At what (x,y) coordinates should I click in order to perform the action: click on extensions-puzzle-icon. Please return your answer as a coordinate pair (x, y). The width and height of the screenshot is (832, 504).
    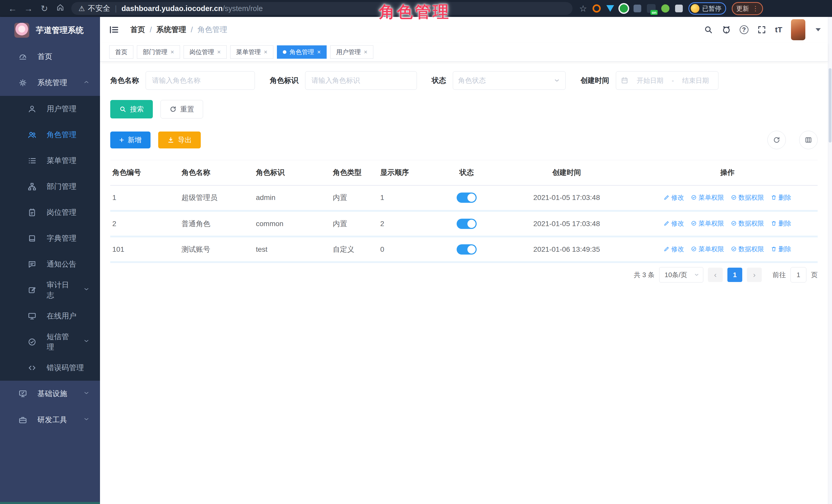
    Looking at the image, I should click on (679, 8).